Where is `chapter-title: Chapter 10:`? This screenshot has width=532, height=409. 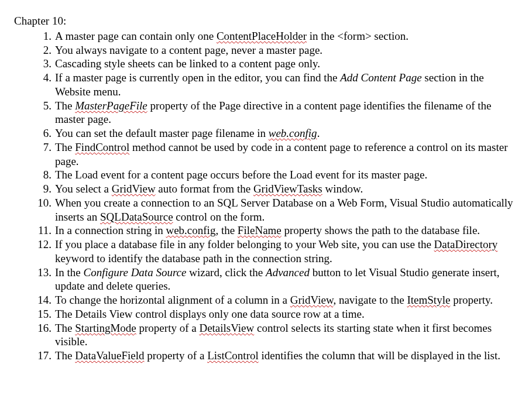
chapter-title: Chapter 10: is located at coordinates (265, 21).